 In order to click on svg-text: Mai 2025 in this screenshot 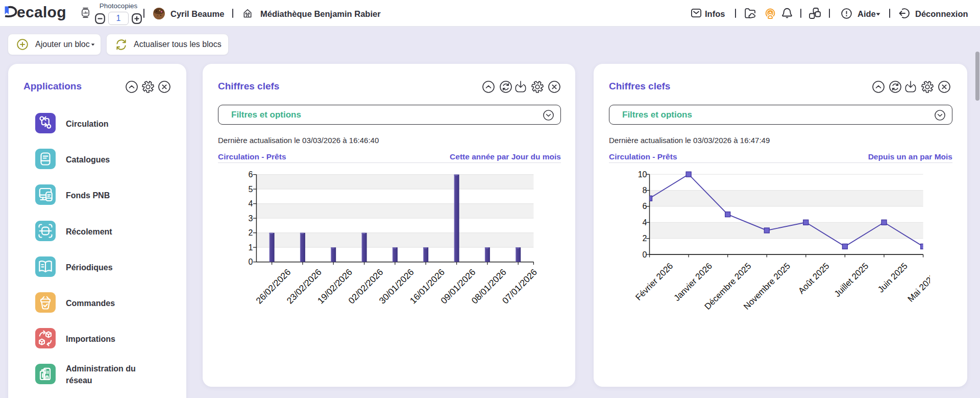, I will do `click(918, 288)`.